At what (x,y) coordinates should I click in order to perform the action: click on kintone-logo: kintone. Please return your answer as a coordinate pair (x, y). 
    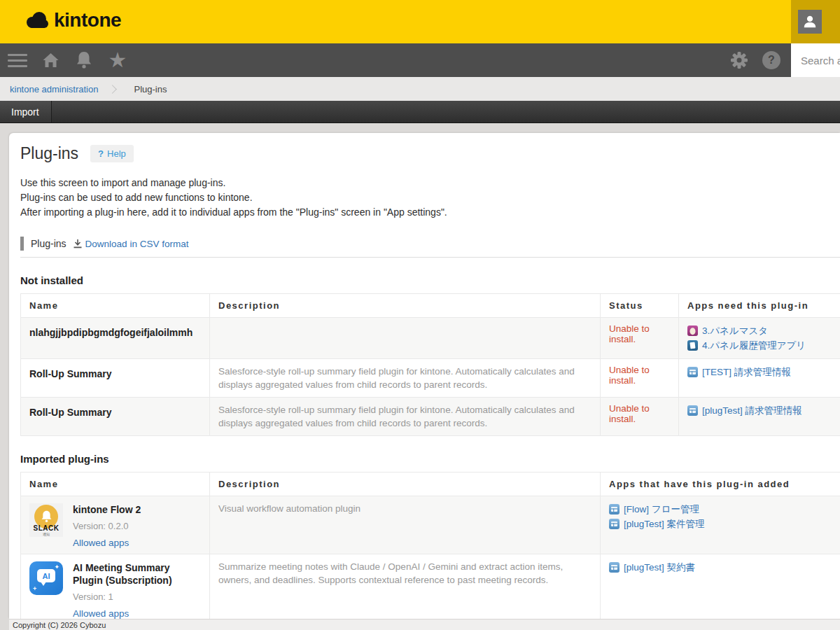
    Looking at the image, I should click on (73, 20).